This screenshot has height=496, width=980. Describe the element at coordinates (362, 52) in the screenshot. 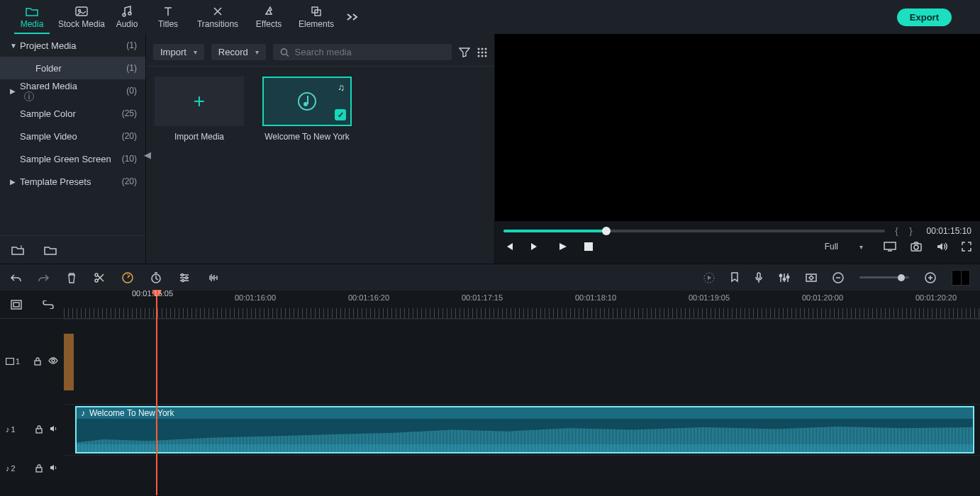

I see `search-media-field` at that location.